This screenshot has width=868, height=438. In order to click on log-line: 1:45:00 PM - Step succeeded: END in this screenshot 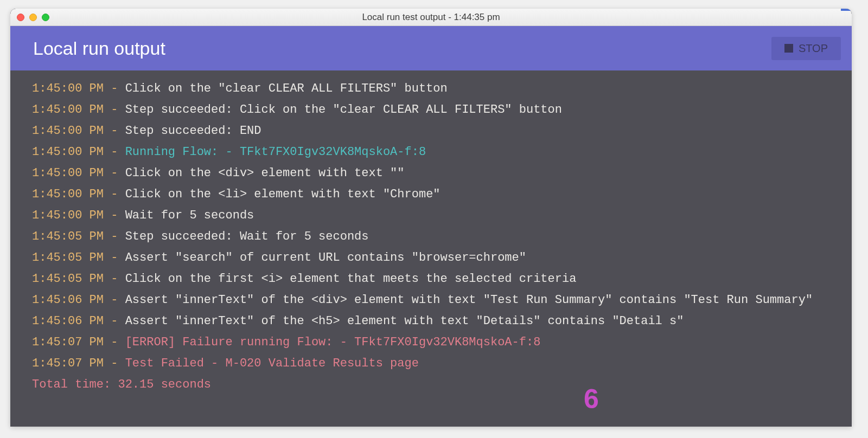, I will do `click(435, 131)`.